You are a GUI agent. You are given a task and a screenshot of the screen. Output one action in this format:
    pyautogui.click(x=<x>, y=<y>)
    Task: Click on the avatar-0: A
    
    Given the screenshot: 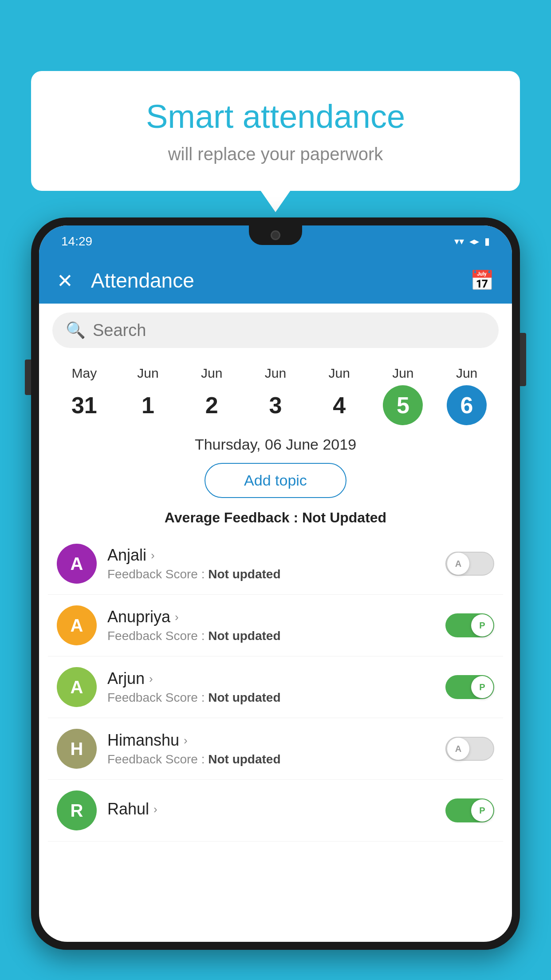 What is the action you would take?
    pyautogui.click(x=77, y=564)
    